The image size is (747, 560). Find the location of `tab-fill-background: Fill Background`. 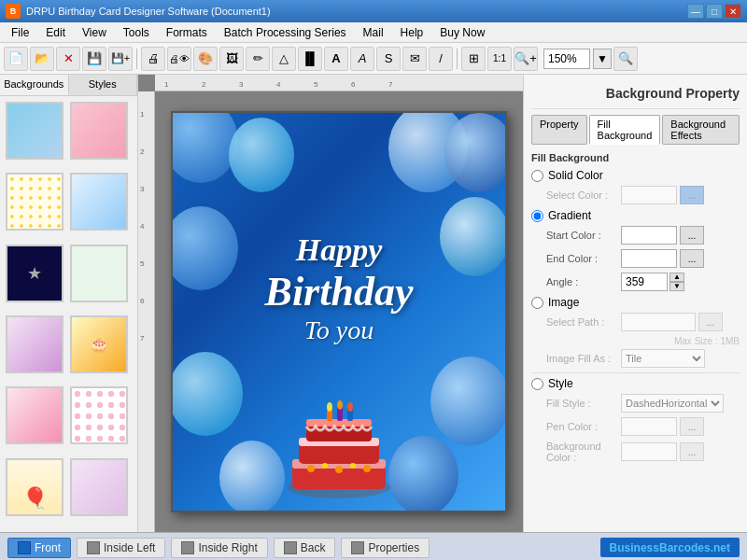

tab-fill-background: Fill Background is located at coordinates (626, 130).